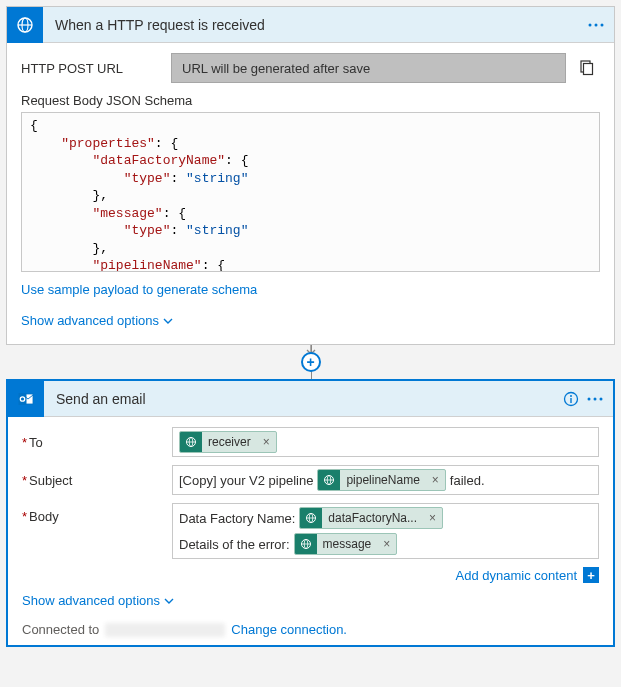 The height and width of the screenshot is (687, 621). Describe the element at coordinates (302, 399) in the screenshot. I see `action-title: Send an email` at that location.